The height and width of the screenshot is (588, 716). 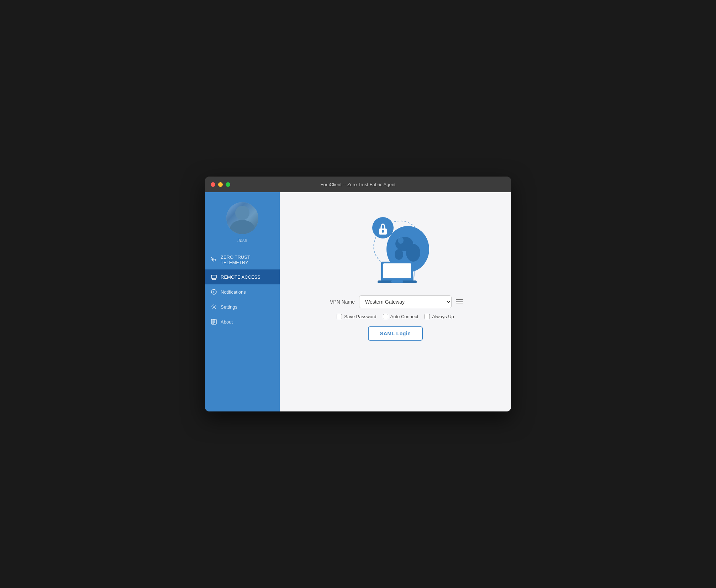 What do you see at coordinates (214, 260) in the screenshot?
I see `telemetry-icon` at bounding box center [214, 260].